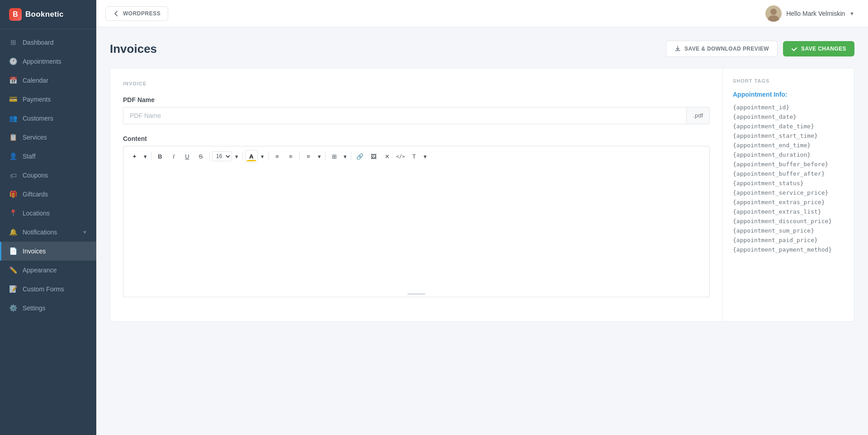 This screenshot has width=868, height=435. Describe the element at coordinates (48, 251) in the screenshot. I see `sidebar-item-invoices: 📄 Invoices` at that location.